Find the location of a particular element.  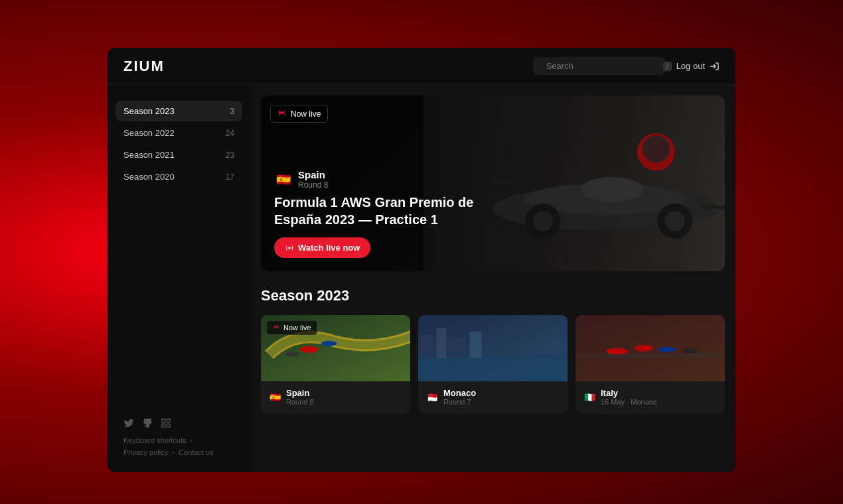

monaco-flag: 🇲🇨 is located at coordinates (432, 397).